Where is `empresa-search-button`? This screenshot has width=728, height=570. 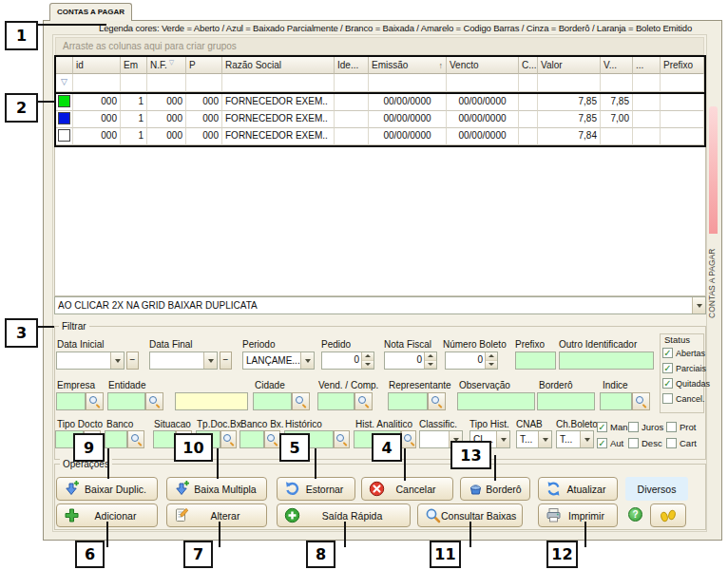
empresa-search-button is located at coordinates (95, 401).